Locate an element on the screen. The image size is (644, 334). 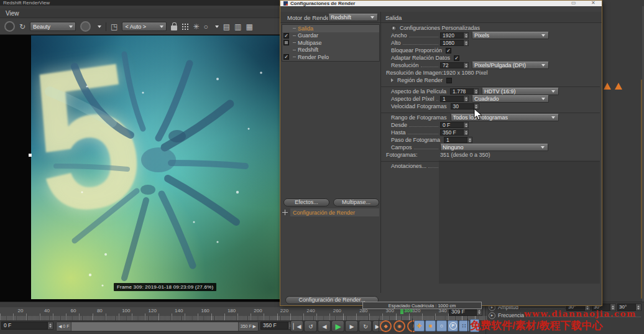
render-engine-dropdown: Redshift is located at coordinates (353, 17).